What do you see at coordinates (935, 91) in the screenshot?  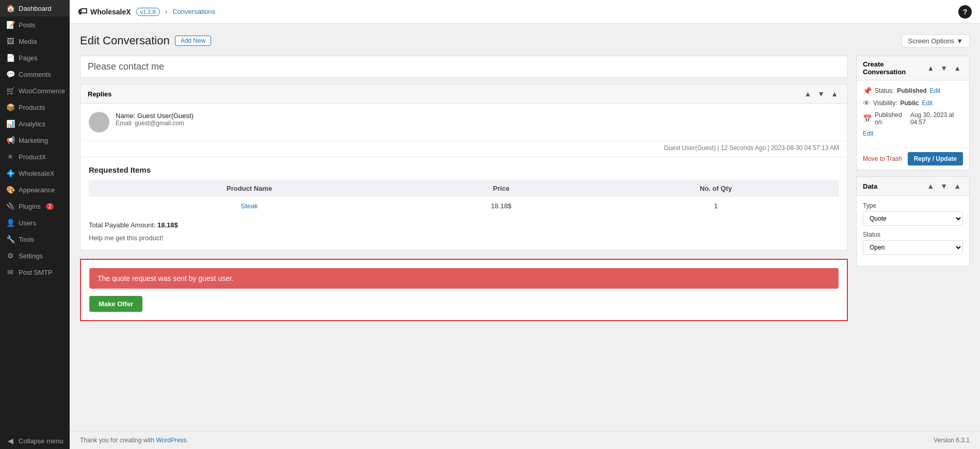 I see `status-edit-link: Edit` at bounding box center [935, 91].